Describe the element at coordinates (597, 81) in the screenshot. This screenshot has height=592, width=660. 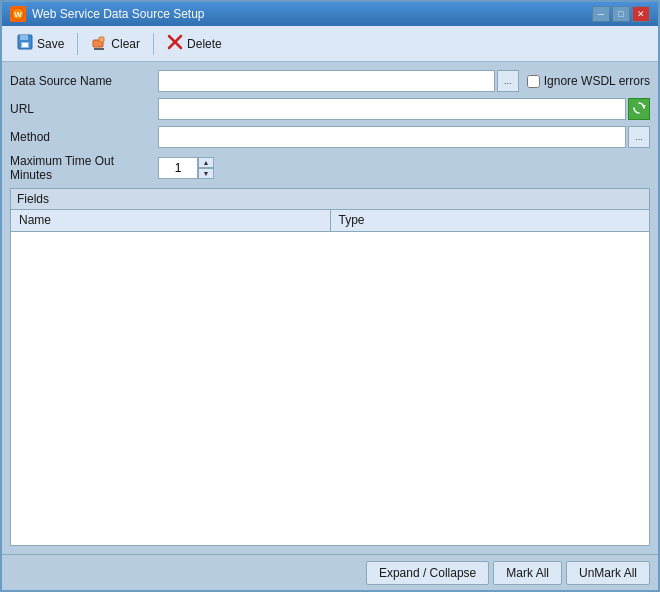
I see `ignore-wsdl-text: Ignore WSDL errors` at that location.